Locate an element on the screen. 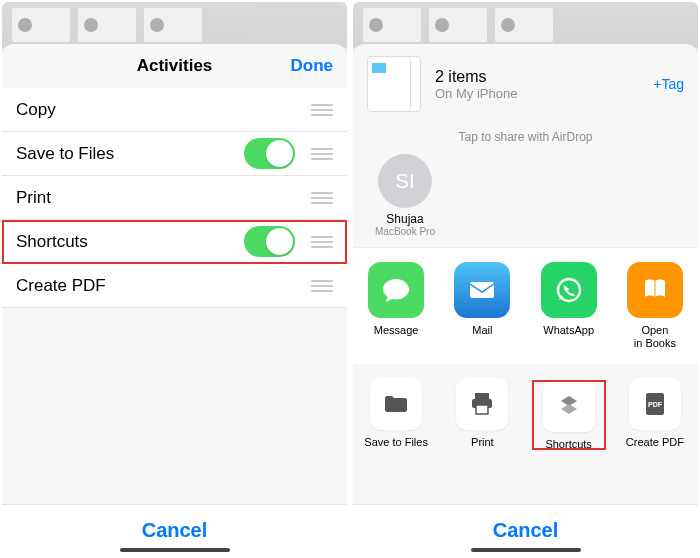 This screenshot has width=700, height=558. action-shortcuts: Shortcuts is located at coordinates (569, 415).